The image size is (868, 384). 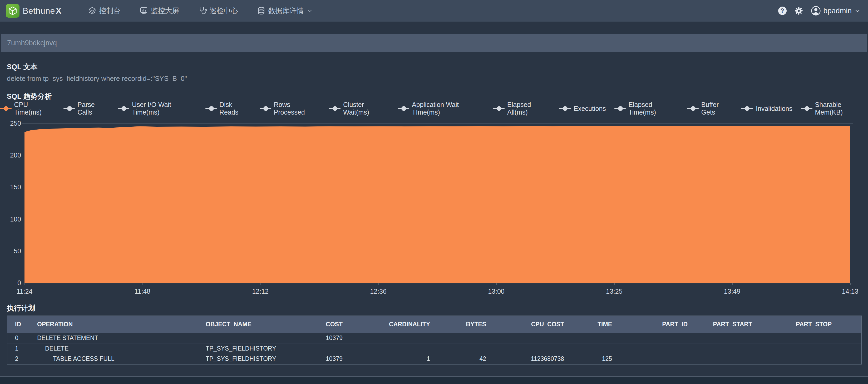 I want to click on nav-item-label: 控制台, so click(x=110, y=11).